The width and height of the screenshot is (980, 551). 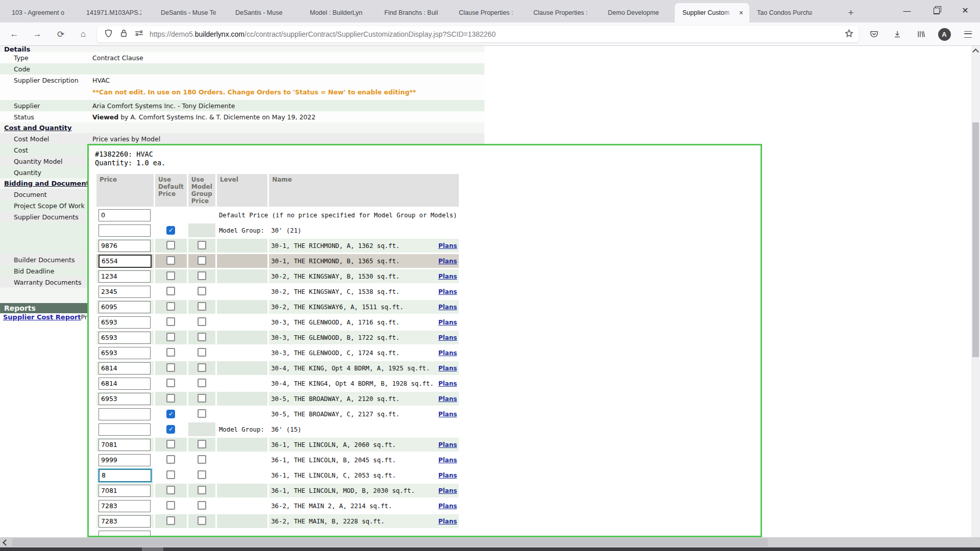 What do you see at coordinates (907, 10) in the screenshot?
I see `window-minimize-button: —` at bounding box center [907, 10].